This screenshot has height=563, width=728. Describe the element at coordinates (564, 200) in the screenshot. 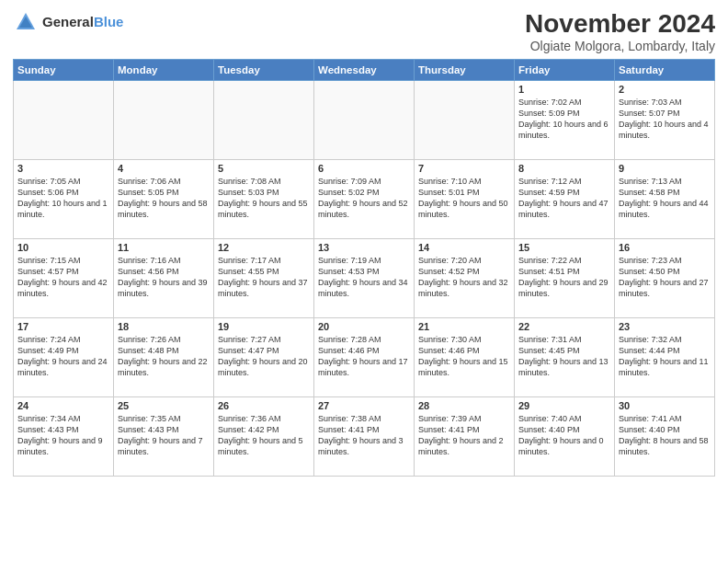

I see `calendar-cell: 8Sunrise: 7:12 AM Sunset: 4:59 PM Daylig…` at that location.